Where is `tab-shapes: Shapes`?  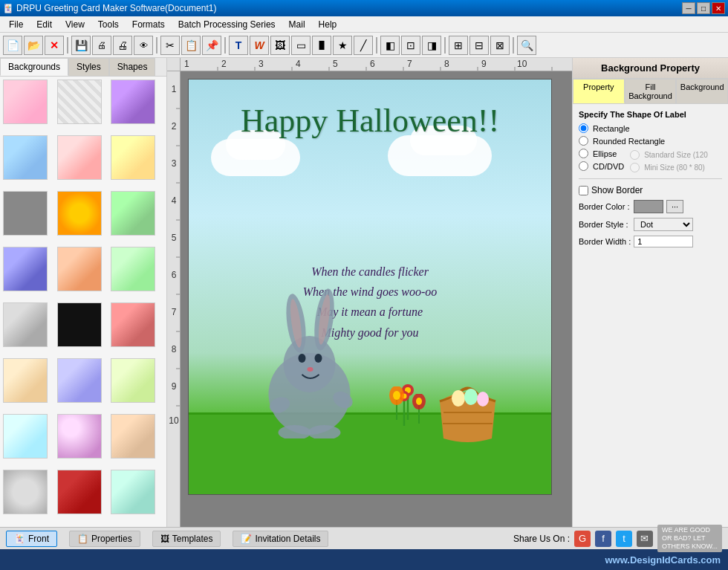 tab-shapes: Shapes is located at coordinates (132, 67).